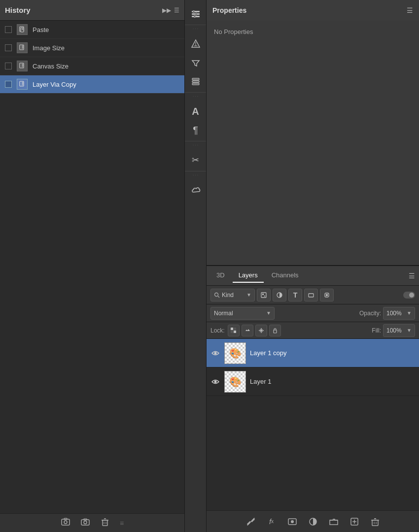  What do you see at coordinates (399, 331) in the screenshot?
I see `fill-value: 100% ▼` at bounding box center [399, 331].